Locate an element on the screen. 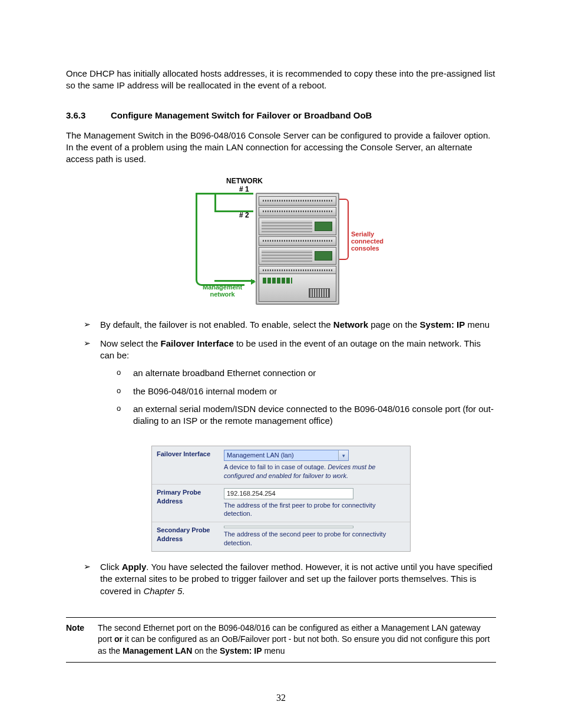  sub-bullet-item: an alternate broadband Ethernet connecti… is located at coordinates (306, 376).